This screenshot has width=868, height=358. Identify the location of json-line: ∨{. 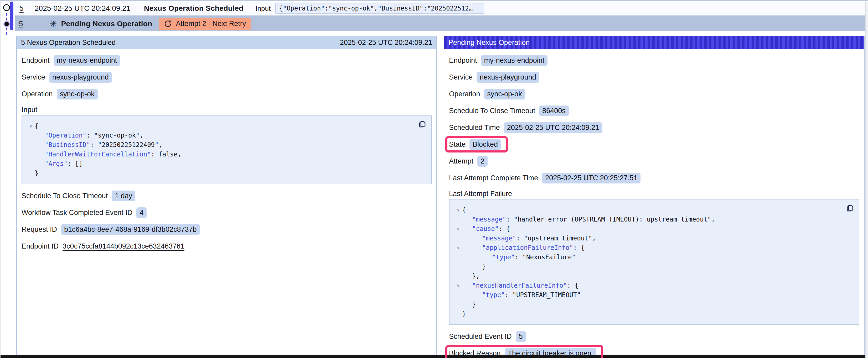
(226, 126).